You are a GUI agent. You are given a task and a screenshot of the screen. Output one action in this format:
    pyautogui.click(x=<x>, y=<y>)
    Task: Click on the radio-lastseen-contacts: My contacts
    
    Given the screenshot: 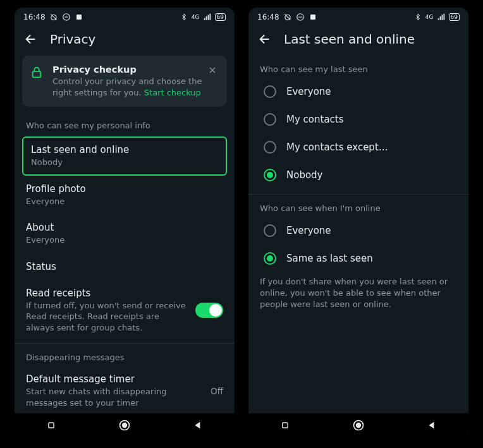 What is the action you would take?
    pyautogui.click(x=358, y=119)
    